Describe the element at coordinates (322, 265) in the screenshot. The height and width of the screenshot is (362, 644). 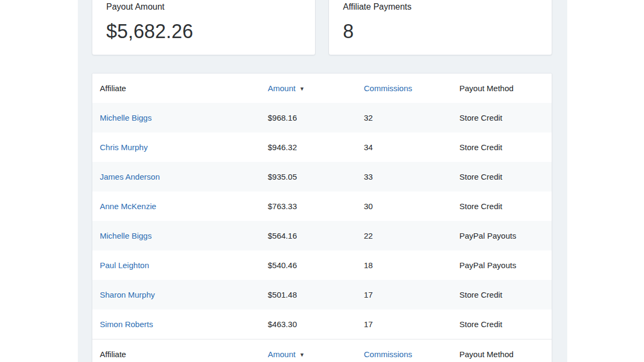
I see `table-row: Paul Leighton $540.46 18 PayPal Payouts` at that location.